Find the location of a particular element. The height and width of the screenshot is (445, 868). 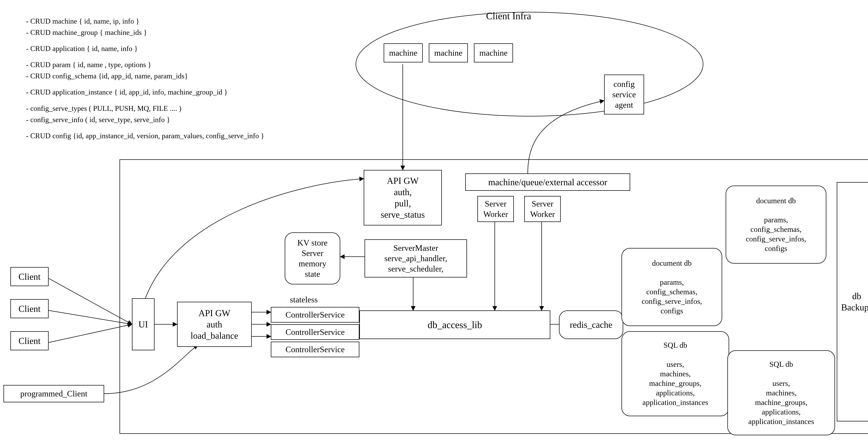

accessor-box: machine/queue/external accessor is located at coordinates (548, 182).